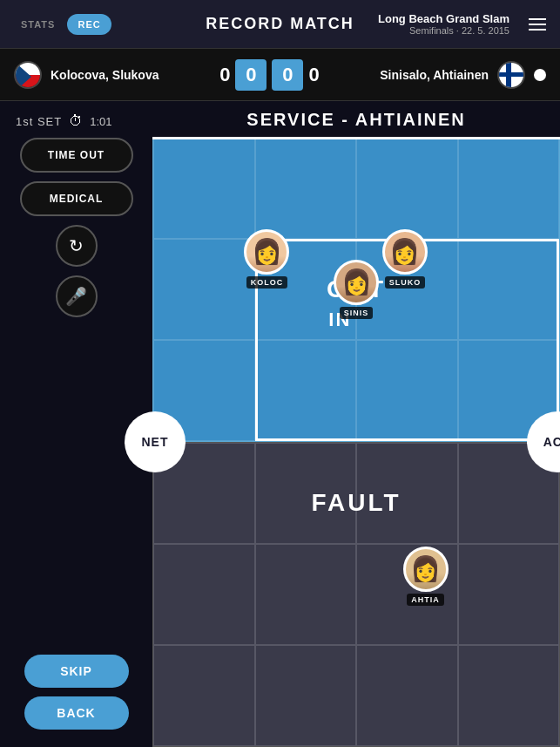 The height and width of the screenshot is (747, 560). Describe the element at coordinates (77, 713) in the screenshot. I see `back-button: BACK` at that location.